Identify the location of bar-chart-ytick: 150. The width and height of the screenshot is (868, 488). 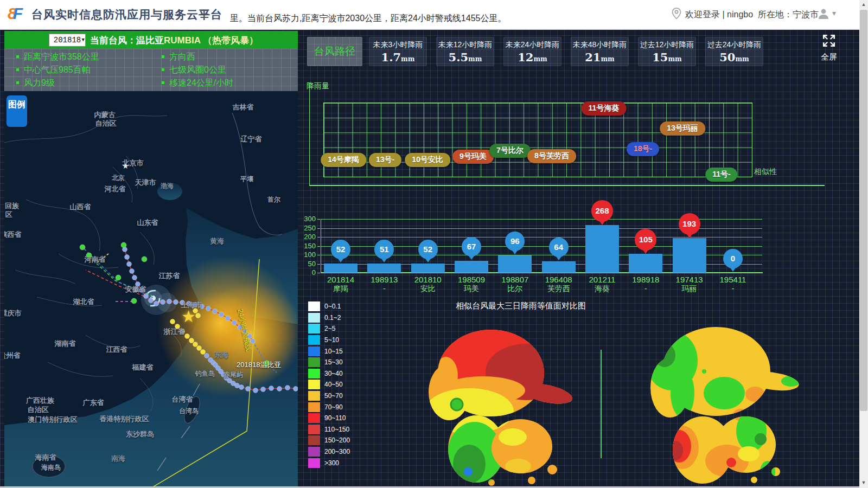
(304, 246).